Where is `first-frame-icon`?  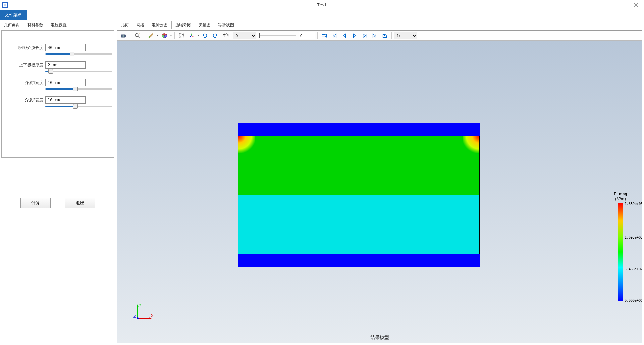 first-frame-icon is located at coordinates (334, 36).